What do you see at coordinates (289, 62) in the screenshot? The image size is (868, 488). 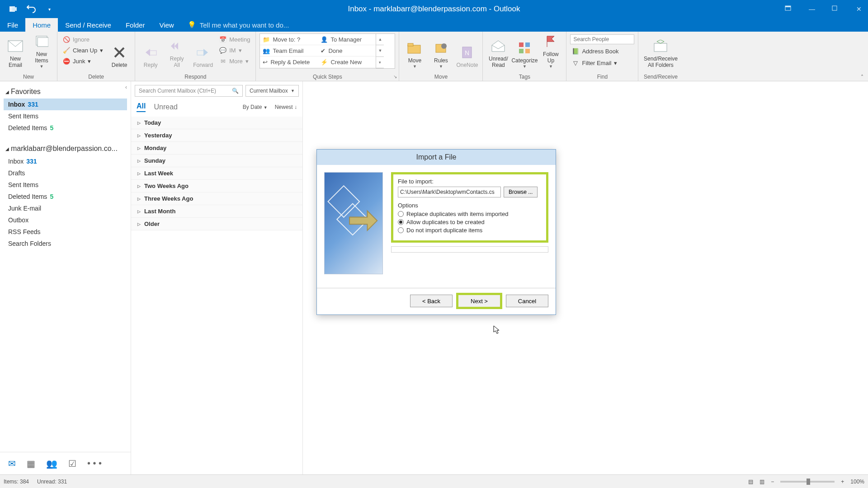 I see `quickstep-replydelete: ↩Reply & Delete` at bounding box center [289, 62].